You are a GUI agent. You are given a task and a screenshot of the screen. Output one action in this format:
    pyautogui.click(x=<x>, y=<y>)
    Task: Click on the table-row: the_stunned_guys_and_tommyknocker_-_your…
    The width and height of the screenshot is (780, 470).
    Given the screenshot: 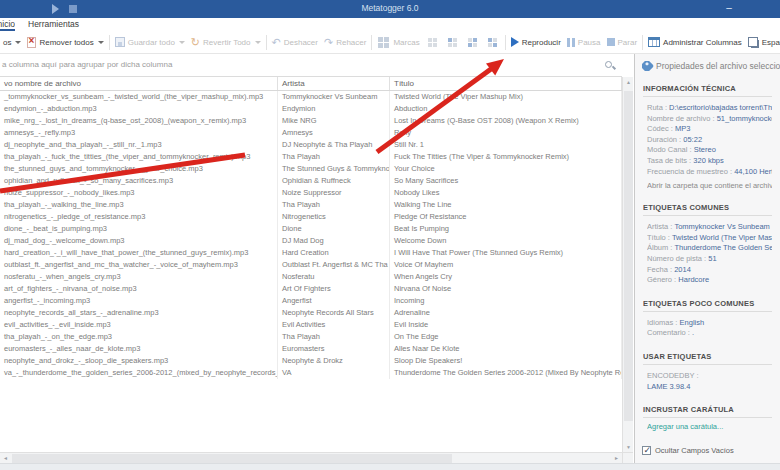 What is the action you would take?
    pyautogui.click(x=311, y=169)
    